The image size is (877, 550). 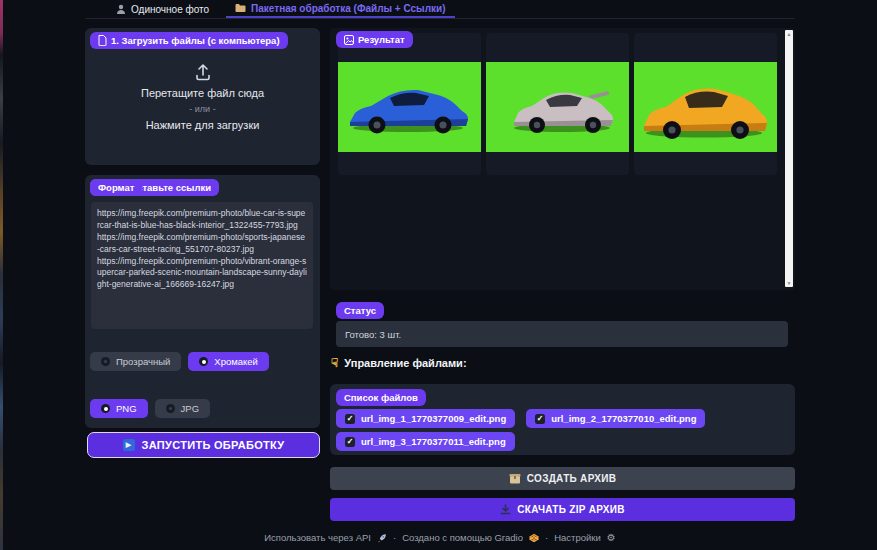 I want to click on dropzone-text-2: Нажмите для загрузки, so click(x=202, y=125).